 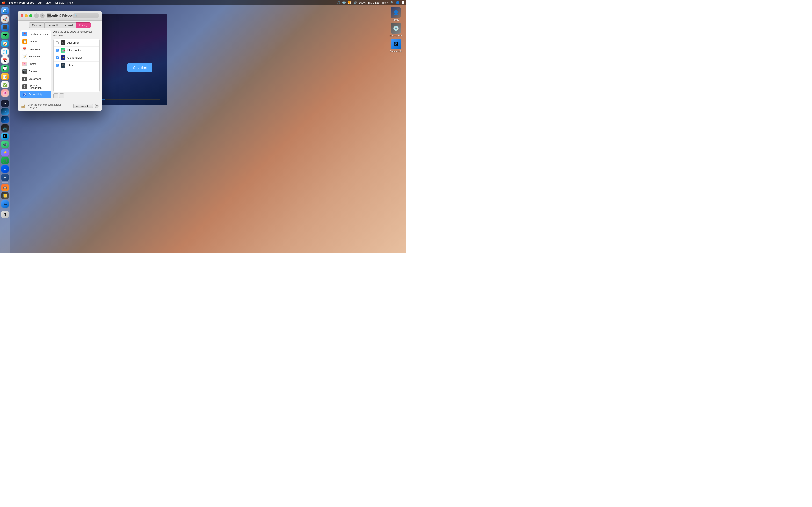 I want to click on dock-item-bridge: Br, so click(x=5, y=120).